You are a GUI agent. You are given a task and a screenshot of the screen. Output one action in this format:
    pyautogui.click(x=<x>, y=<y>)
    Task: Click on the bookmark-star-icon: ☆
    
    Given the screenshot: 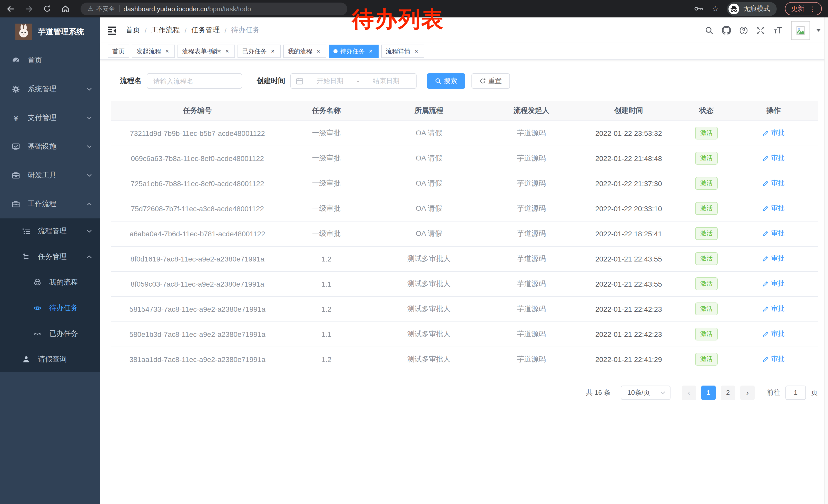 What is the action you would take?
    pyautogui.click(x=715, y=9)
    